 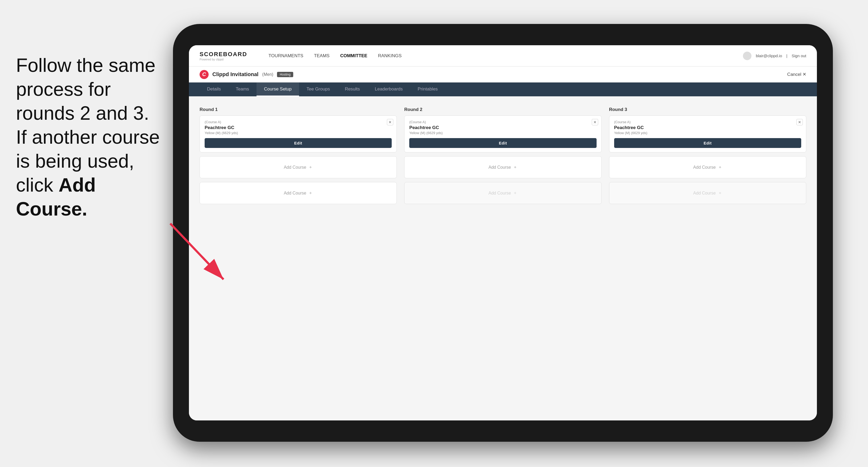 I want to click on nav-teams: TEAMS, so click(x=322, y=56).